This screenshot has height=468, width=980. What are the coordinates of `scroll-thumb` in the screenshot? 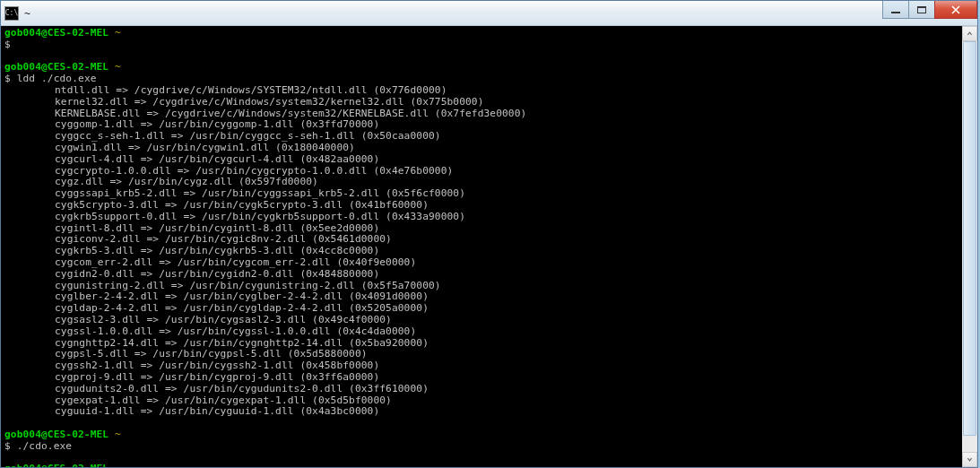 It's located at (970, 238).